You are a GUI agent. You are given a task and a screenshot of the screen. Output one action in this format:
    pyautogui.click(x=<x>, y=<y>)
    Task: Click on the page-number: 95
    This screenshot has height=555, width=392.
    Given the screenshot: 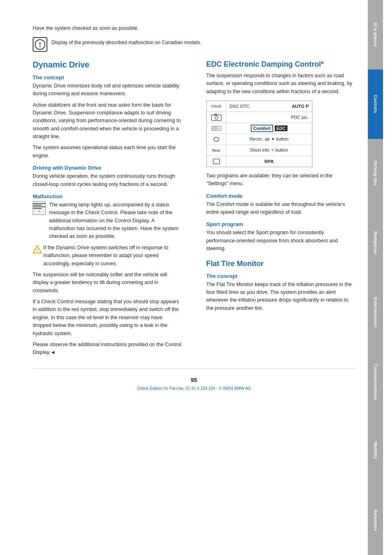 What is the action you would take?
    pyautogui.click(x=194, y=380)
    